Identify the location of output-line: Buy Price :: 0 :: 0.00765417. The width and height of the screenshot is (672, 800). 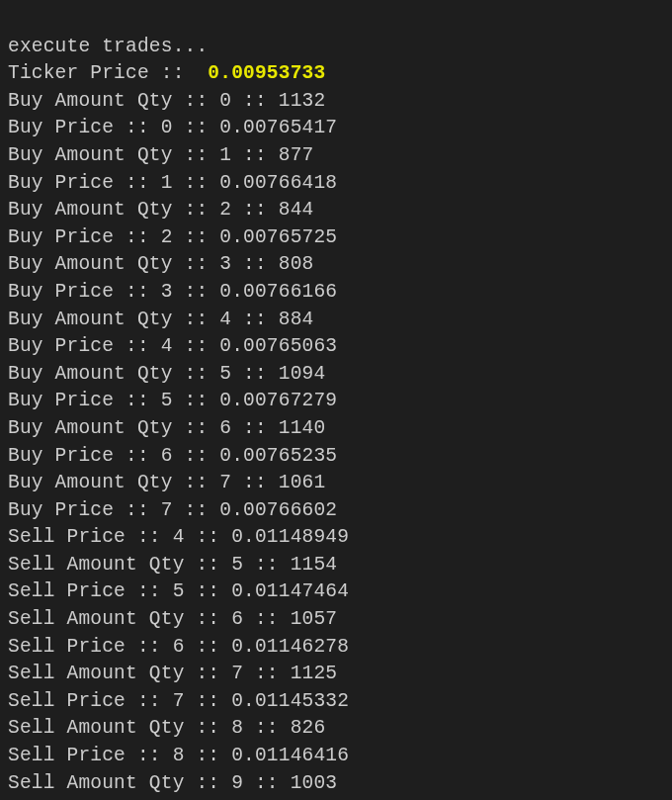
(336, 129).